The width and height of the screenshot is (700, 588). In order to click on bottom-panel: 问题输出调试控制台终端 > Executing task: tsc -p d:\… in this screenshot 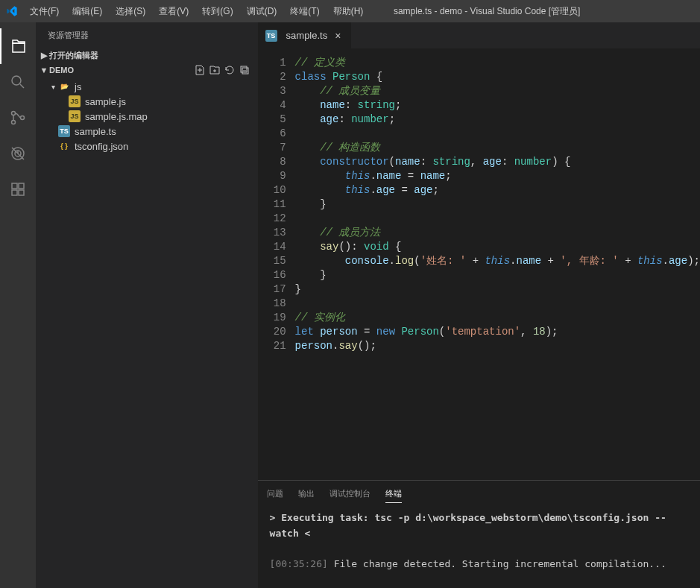, I will do `click(479, 534)`.